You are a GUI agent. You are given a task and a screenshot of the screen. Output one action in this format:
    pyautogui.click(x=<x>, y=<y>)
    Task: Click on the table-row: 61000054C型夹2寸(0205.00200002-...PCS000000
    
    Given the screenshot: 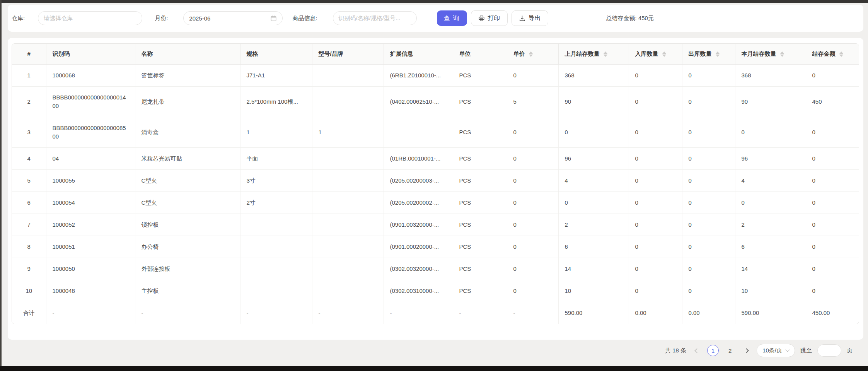 What is the action you would take?
    pyautogui.click(x=435, y=203)
    